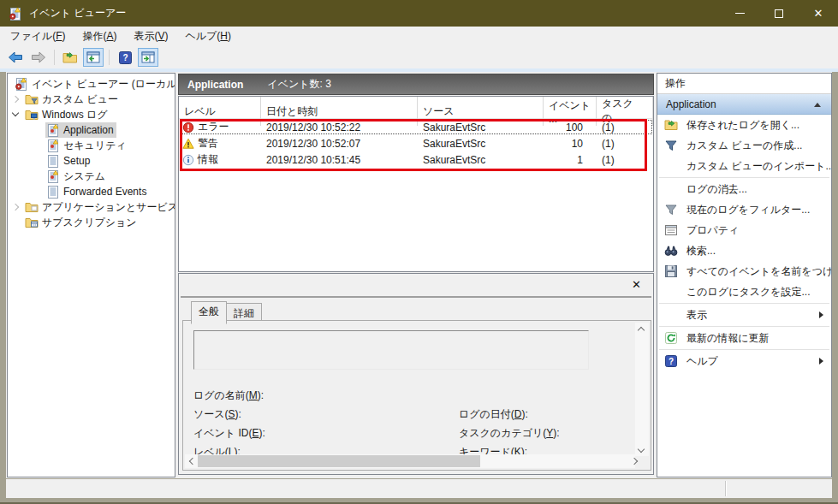  Describe the element at coordinates (299, 84) in the screenshot. I see `list-event-count: イベント数: 3` at that location.